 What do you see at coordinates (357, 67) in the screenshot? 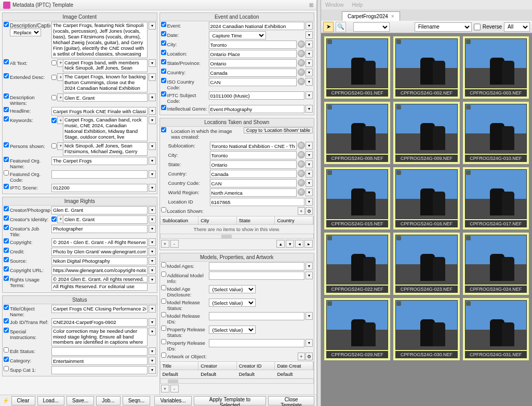
I see `thumbnail: CPFROGS24G-001.NEF` at bounding box center [357, 67].